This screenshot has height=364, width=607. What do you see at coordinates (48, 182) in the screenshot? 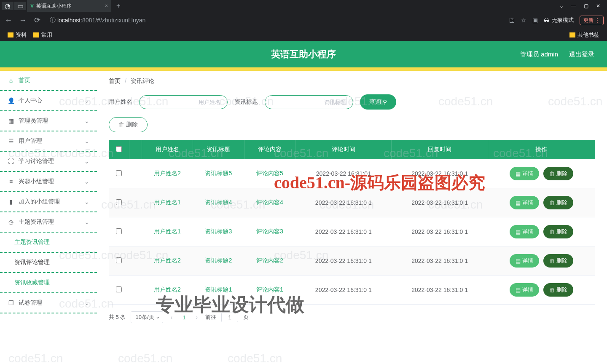
I see `sidebar-item-group: ≡兴趣小组管理⌄` at bounding box center [48, 182].